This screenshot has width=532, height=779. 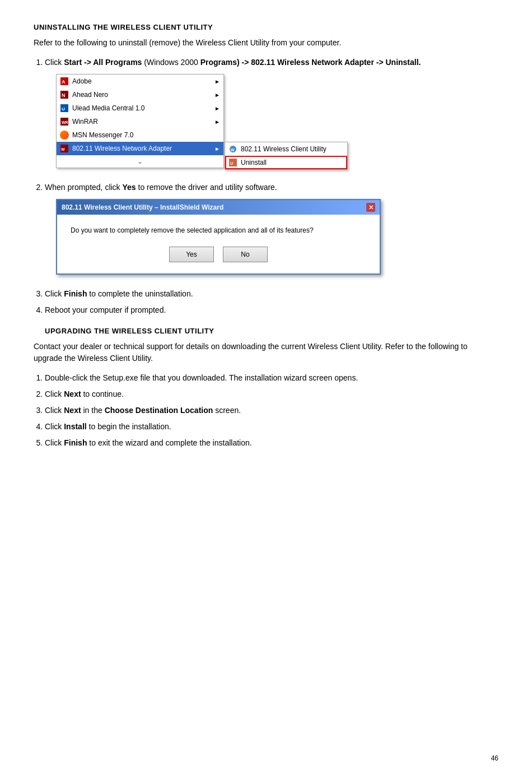 What do you see at coordinates (64, 108) in the screenshot?
I see `ulead-icon: U` at bounding box center [64, 108].